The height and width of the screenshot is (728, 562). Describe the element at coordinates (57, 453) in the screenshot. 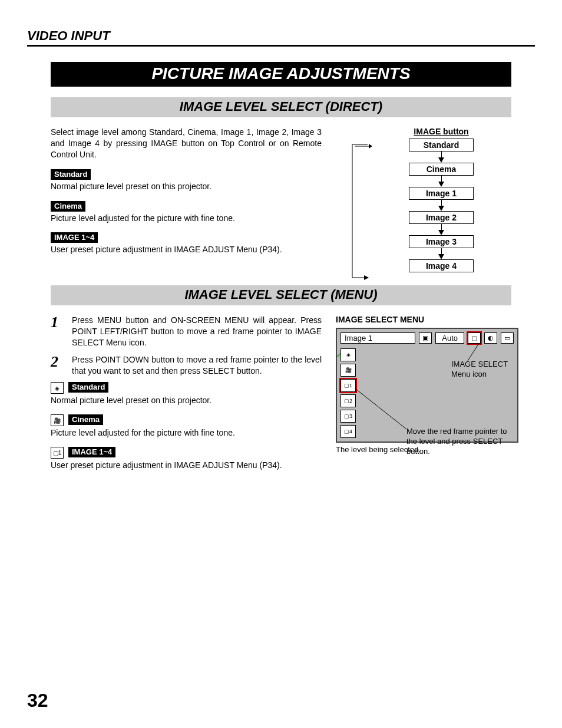

I see `preset-icon: ▢1` at that location.